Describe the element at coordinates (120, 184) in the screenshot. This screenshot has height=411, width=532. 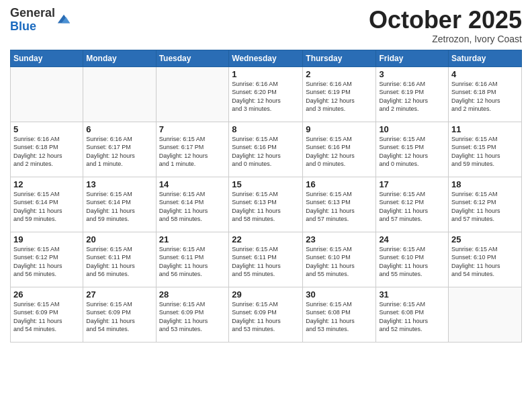
I see `day-number: 13` at that location.